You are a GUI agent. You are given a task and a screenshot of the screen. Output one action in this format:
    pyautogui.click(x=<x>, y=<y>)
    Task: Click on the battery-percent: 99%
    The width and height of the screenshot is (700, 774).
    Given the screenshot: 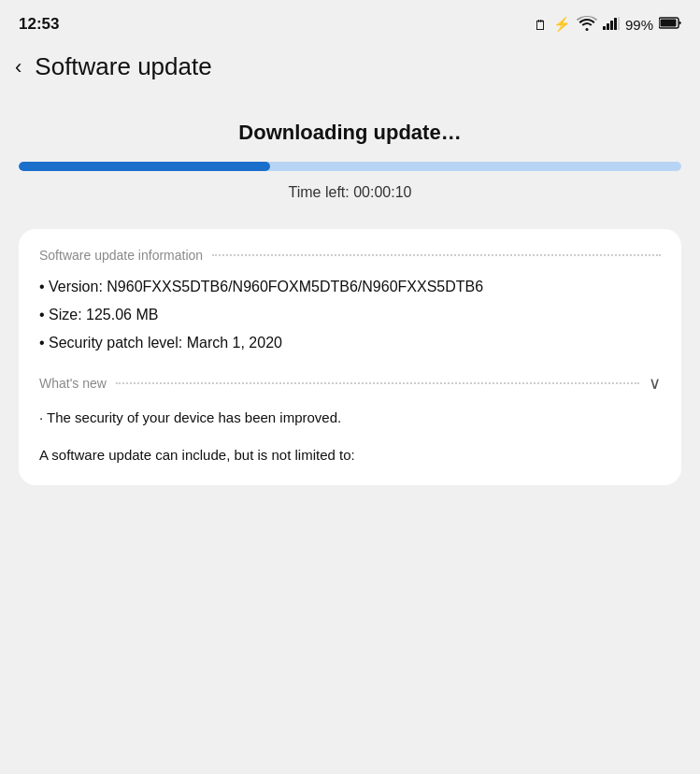 What is the action you would take?
    pyautogui.click(x=639, y=24)
    